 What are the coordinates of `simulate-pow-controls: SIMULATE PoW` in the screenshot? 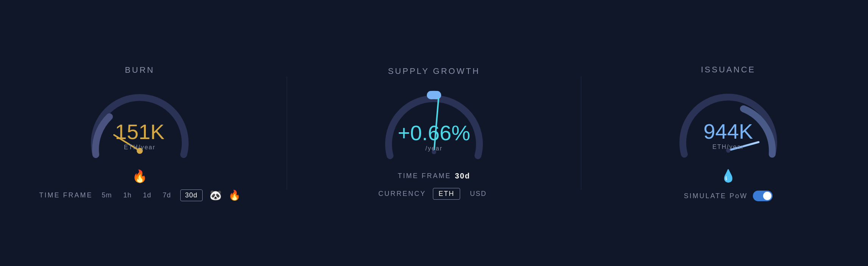 It's located at (729, 196).